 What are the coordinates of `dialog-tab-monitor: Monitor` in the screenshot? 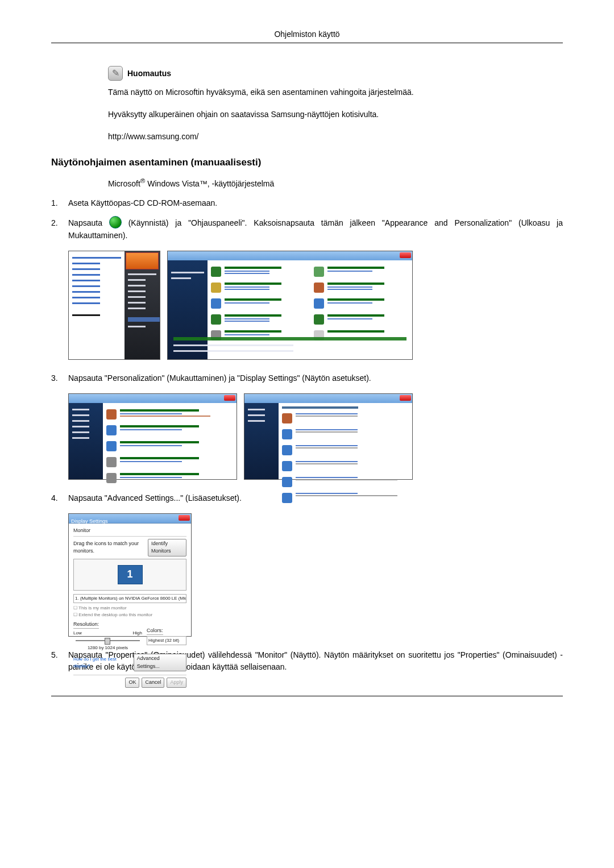 It's located at (130, 532).